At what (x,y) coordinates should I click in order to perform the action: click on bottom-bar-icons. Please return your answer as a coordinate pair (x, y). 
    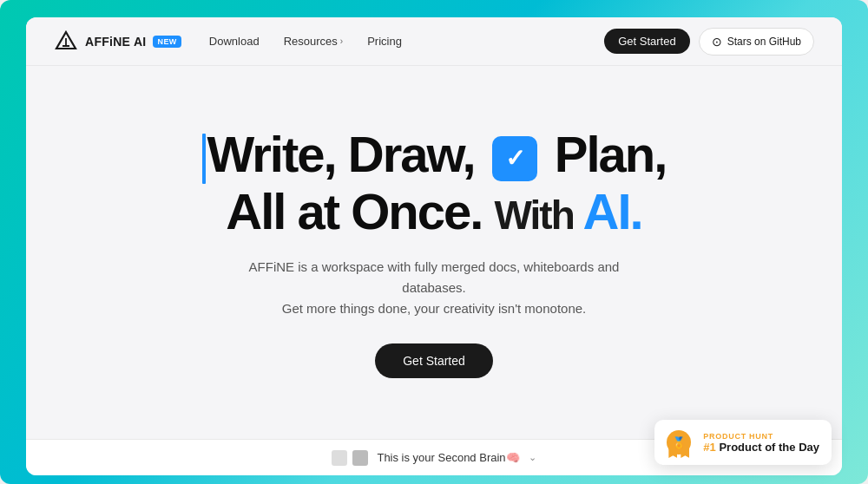
    Looking at the image, I should click on (350, 458).